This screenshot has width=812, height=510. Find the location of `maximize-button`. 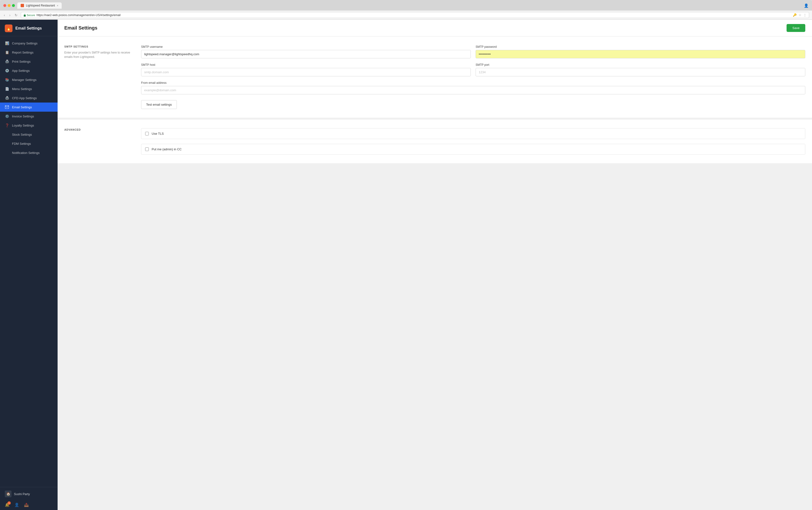

maximize-button is located at coordinates (13, 5).